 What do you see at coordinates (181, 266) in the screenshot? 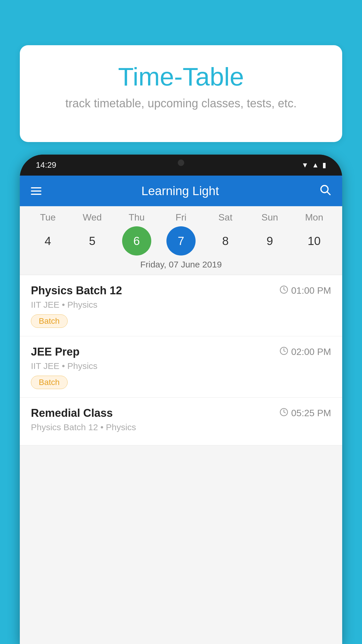
I see `selected-date-label: Friday, 07 June 2019` at bounding box center [181, 266].